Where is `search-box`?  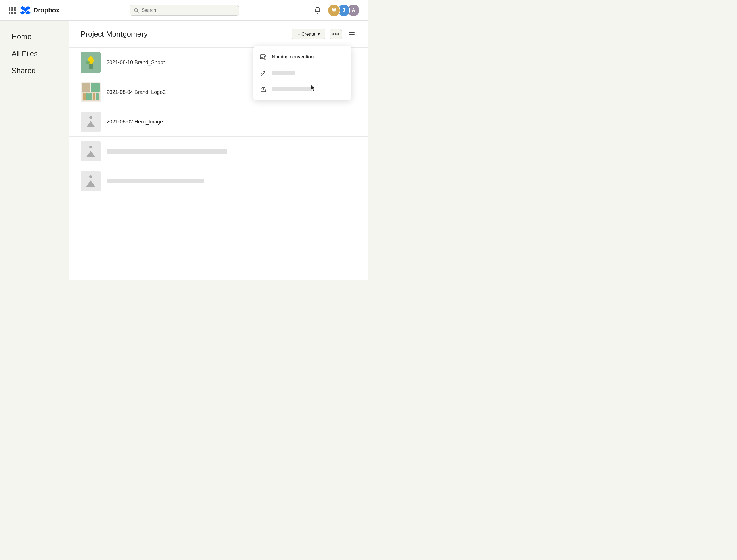
search-box is located at coordinates (184, 11).